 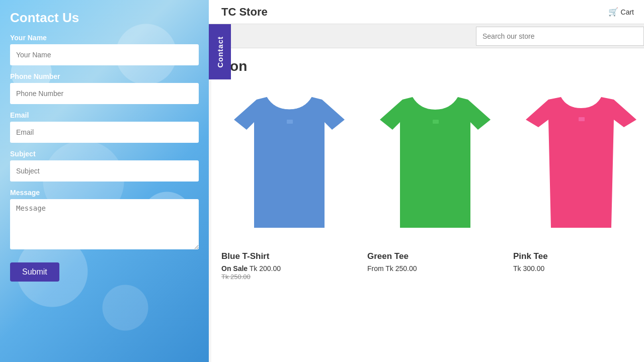 I want to click on tshirt-svg-pink, so click(x=581, y=165).